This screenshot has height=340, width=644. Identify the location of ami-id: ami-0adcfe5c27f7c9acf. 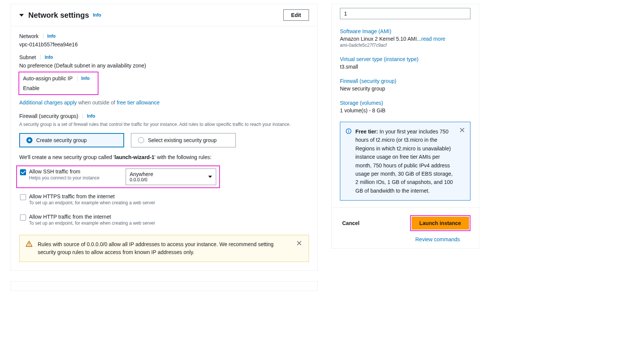
(405, 45).